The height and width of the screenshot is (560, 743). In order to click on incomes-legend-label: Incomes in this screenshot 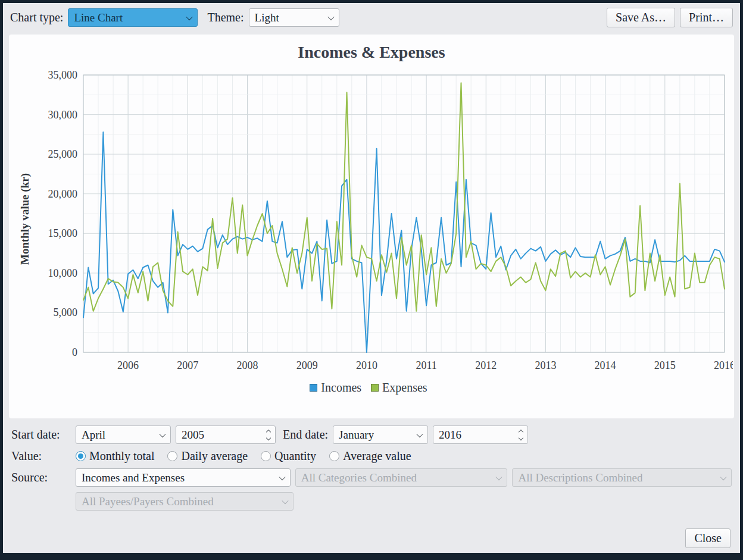, I will do `click(341, 388)`.